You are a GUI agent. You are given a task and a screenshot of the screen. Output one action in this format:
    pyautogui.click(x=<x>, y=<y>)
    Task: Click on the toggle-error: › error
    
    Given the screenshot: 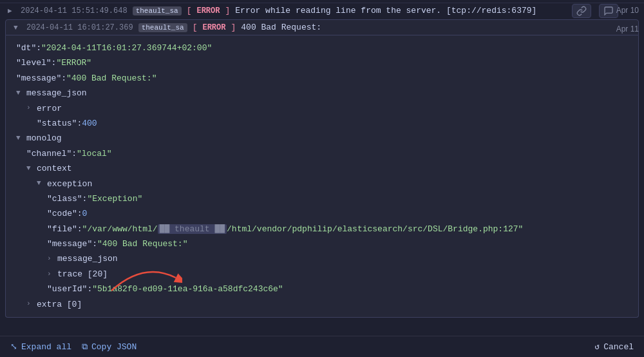 What is the action you would take?
    pyautogui.click(x=327, y=108)
    